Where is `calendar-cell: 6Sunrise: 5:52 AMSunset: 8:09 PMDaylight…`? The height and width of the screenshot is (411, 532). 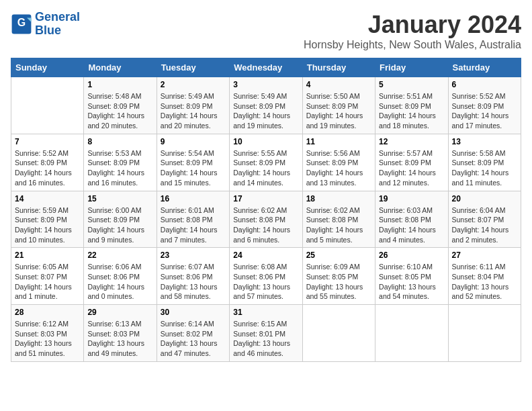
calendar-cell: 6Sunrise: 5:52 AMSunset: 8:09 PMDaylight… is located at coordinates (484, 106).